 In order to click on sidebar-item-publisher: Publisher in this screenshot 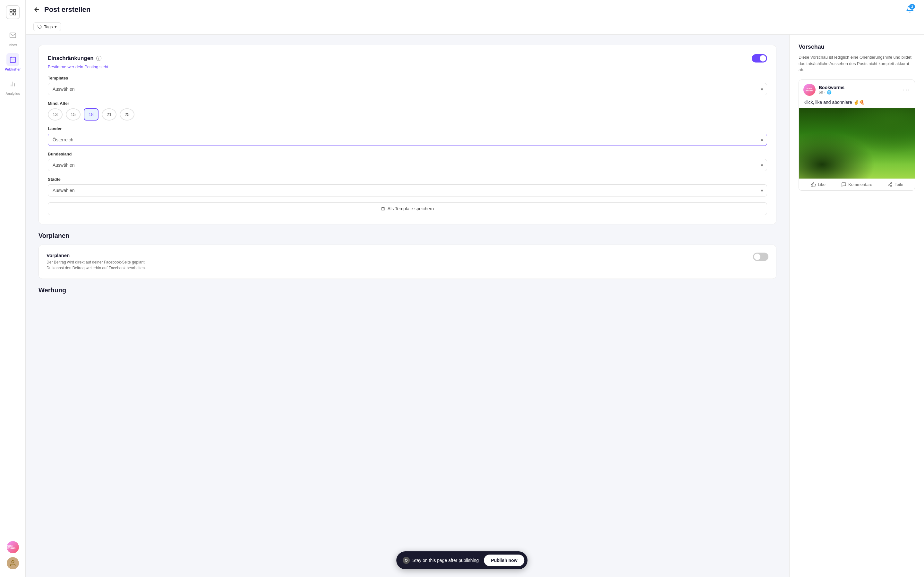, I will do `click(13, 62)`.